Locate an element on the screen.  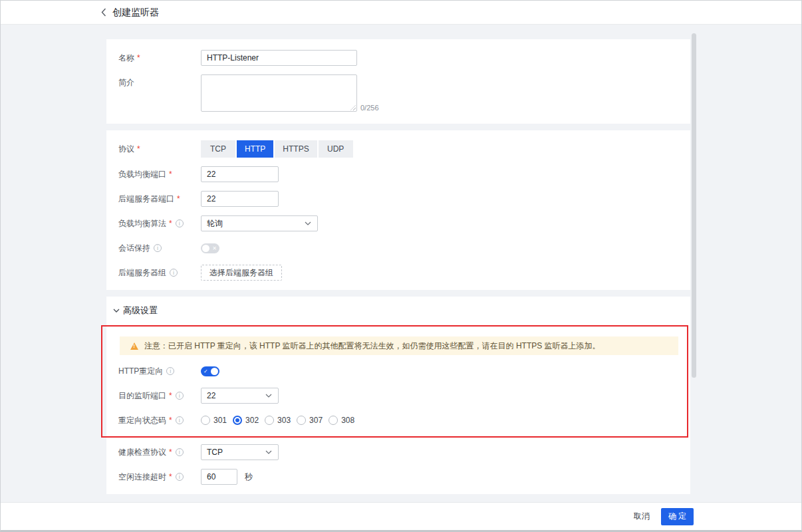
http-redirect-toggle: ✓ is located at coordinates (210, 371).